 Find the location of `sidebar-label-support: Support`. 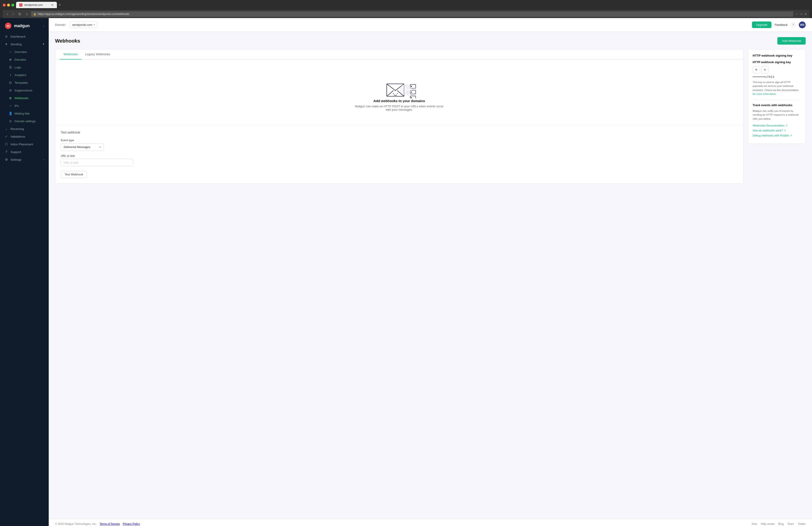

sidebar-label-support: Support is located at coordinates (16, 152).